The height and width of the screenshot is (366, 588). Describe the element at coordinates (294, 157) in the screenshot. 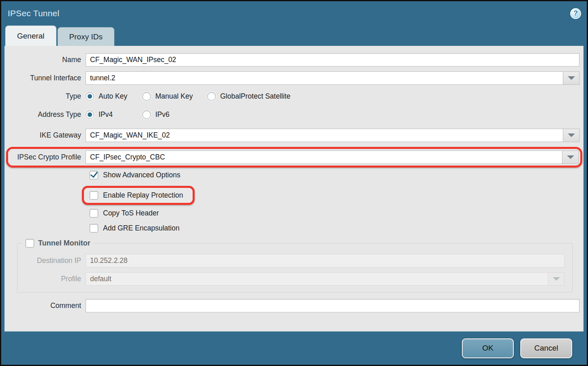

I see `crypto-profile-highlight-annotation: IPSec Crypto Profile` at that location.